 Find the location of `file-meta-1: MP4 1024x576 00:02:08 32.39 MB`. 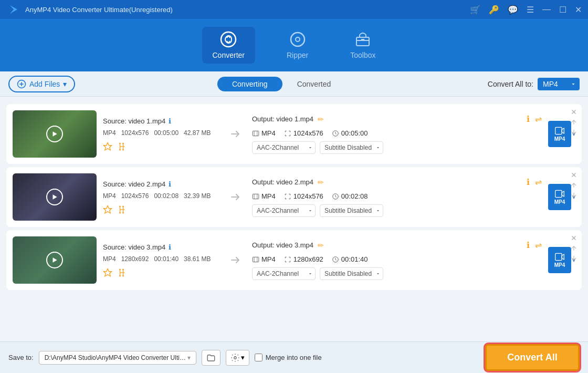

file-meta-1: MP4 1024x576 00:02:08 32.39 MB is located at coordinates (161, 196).